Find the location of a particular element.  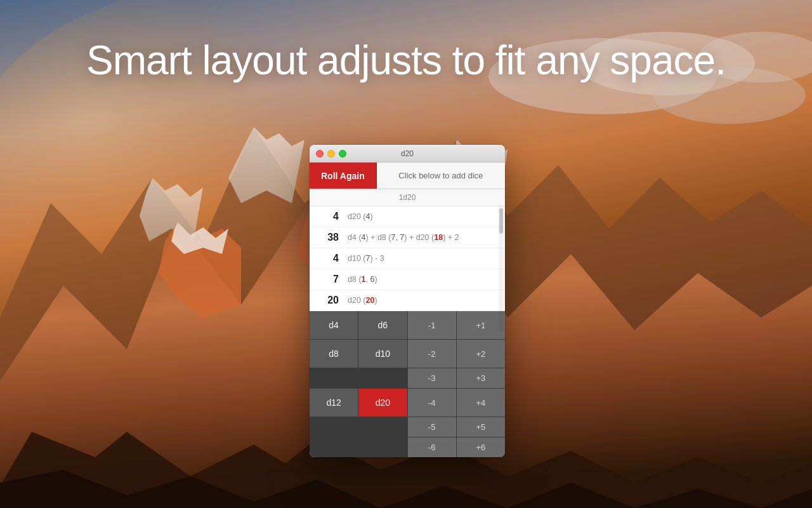

d6-button: d6 is located at coordinates (383, 325).